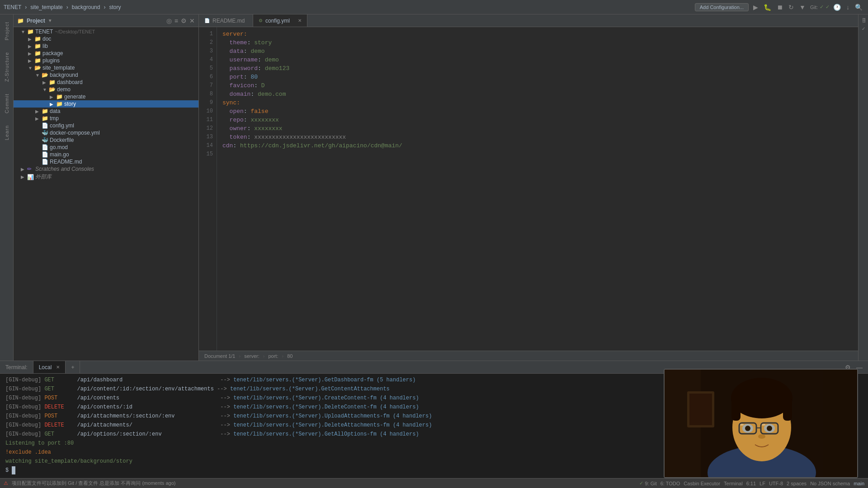  I want to click on git-clock-icon: 🕐, so click(837, 7).